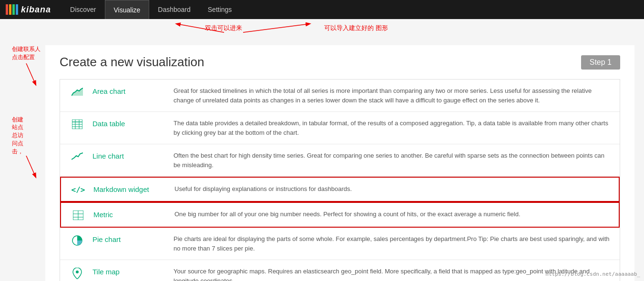 The height and width of the screenshot is (281, 644). What do you see at coordinates (78, 215) in the screenshot?
I see `metric-icon` at bounding box center [78, 215].